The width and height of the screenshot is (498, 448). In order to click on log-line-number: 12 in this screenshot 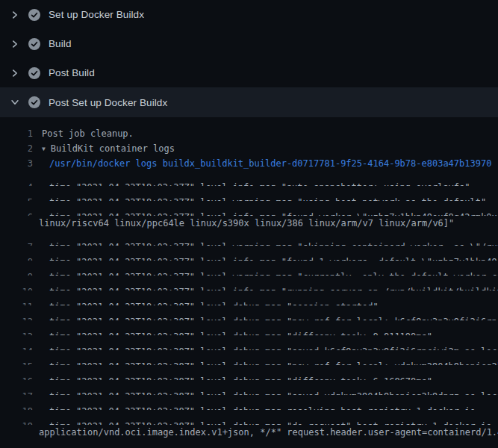, I will do `click(16, 317)`.